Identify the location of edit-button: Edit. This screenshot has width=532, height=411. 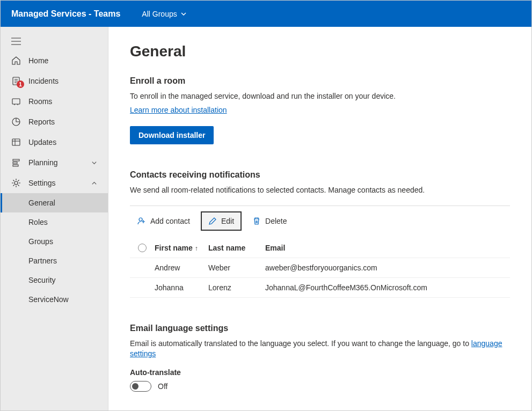
(221, 221).